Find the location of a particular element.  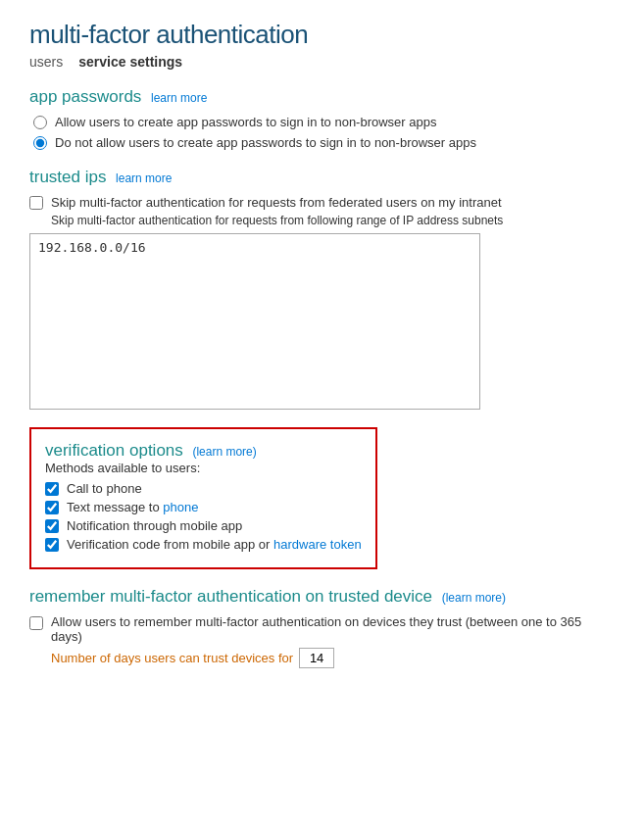

app-passwords-radio2 is located at coordinates (40, 143).